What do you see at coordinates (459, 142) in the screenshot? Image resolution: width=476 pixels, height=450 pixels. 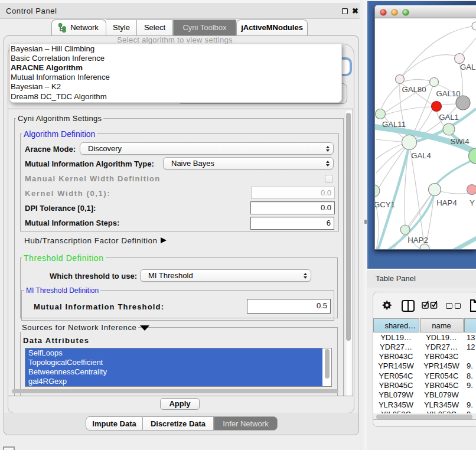 I see `svg-text: SWI4` at bounding box center [459, 142].